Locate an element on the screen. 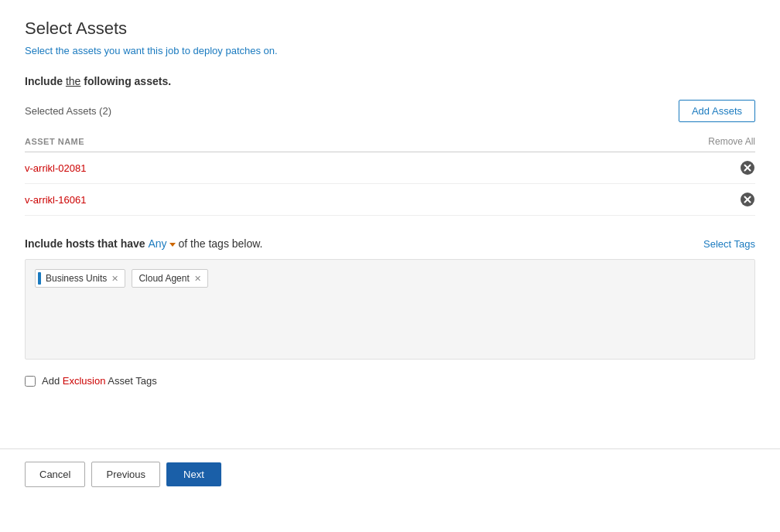  footer: Cancel Previous Next is located at coordinates (390, 475).